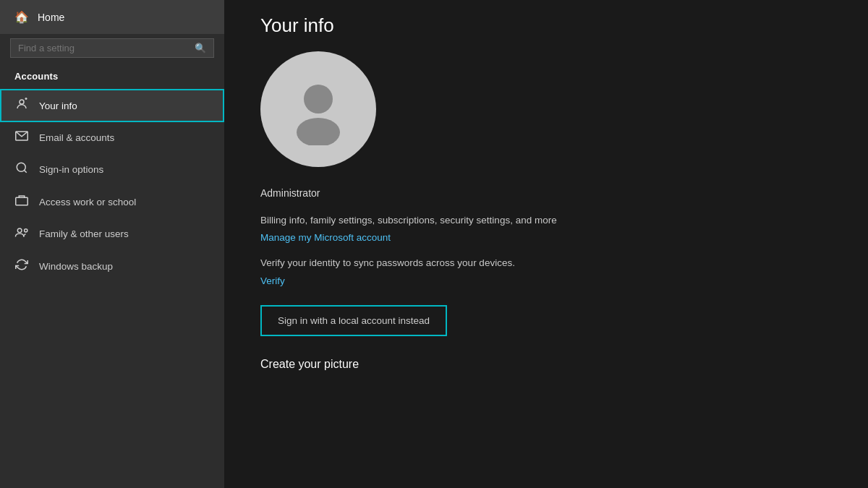  What do you see at coordinates (112, 77) in the screenshot?
I see `accounts-section-title: Accounts` at bounding box center [112, 77].